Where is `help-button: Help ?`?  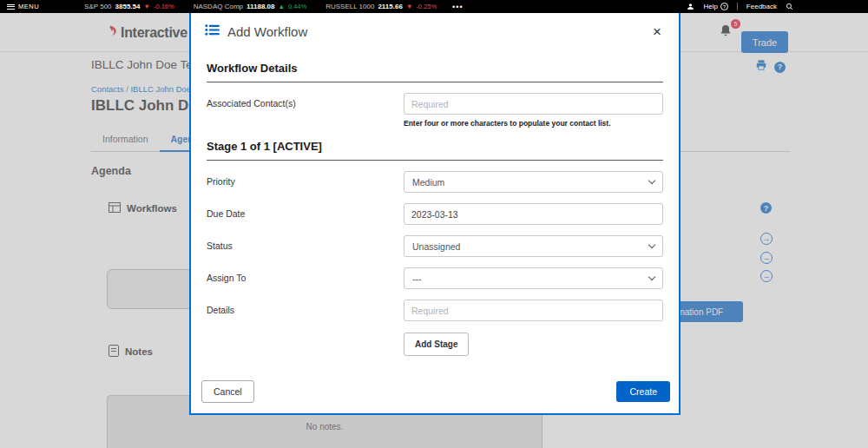
help-button: Help ? is located at coordinates (715, 7).